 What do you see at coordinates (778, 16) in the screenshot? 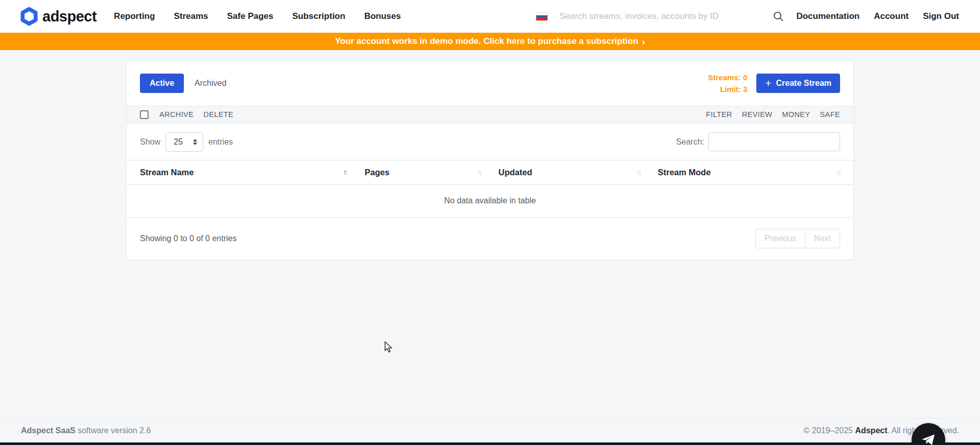
I see `search-icon` at bounding box center [778, 16].